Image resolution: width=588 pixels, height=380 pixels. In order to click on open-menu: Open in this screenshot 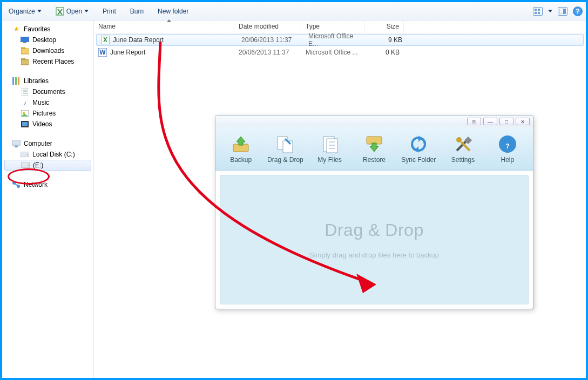, I will do `click(72, 11)`.